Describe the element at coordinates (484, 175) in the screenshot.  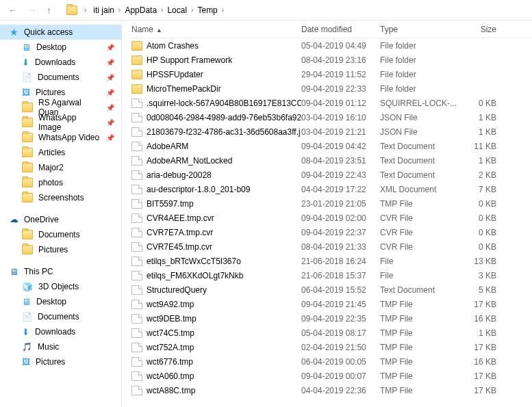
I see `file-size: 2 KB` at that location.